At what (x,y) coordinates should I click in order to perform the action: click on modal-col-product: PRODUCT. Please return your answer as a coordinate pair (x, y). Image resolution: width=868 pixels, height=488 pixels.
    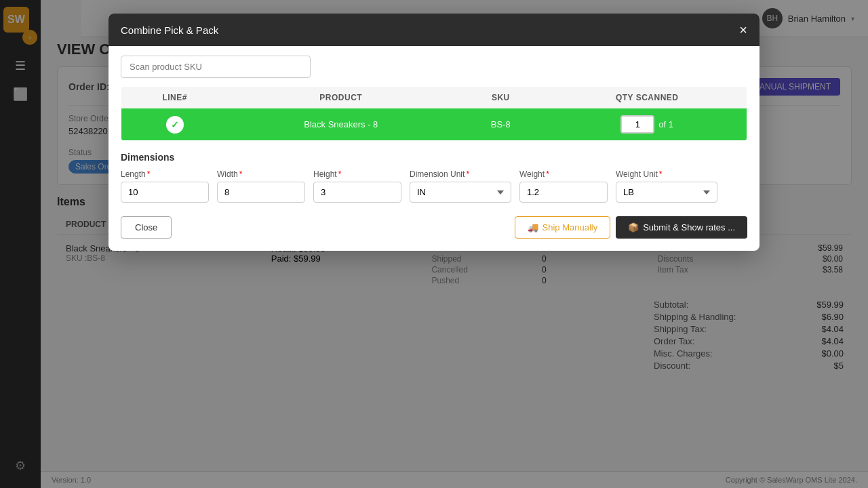
    Looking at the image, I should click on (340, 98).